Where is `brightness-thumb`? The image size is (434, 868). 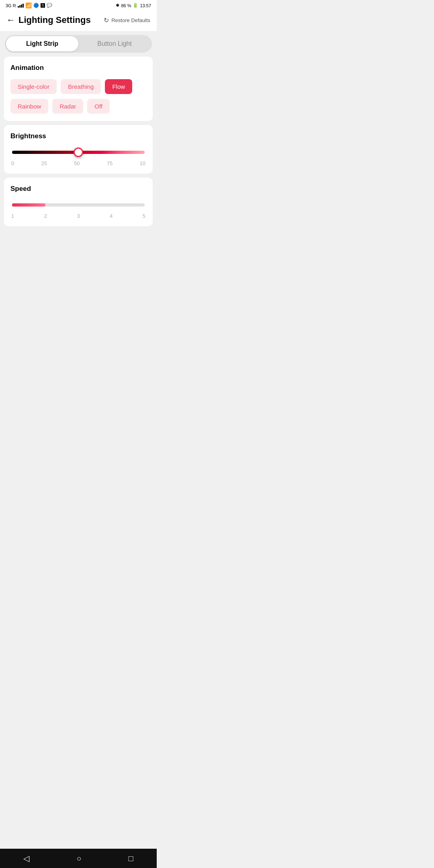 brightness-thumb is located at coordinates (78, 152).